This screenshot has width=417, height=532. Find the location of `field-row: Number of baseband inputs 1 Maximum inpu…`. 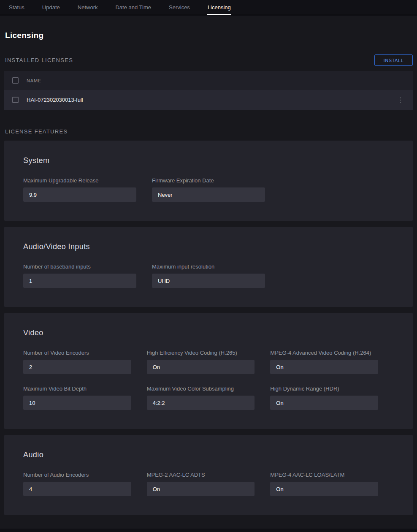

field-row: Number of baseband inputs 1 Maximum inpu… is located at coordinates (208, 276).